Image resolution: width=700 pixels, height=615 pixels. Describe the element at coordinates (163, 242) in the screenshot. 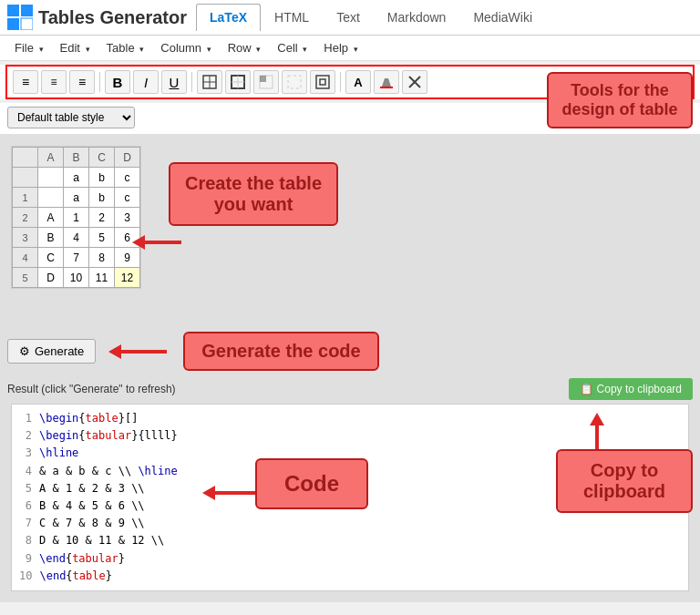

I see `arrow-shaft` at that location.